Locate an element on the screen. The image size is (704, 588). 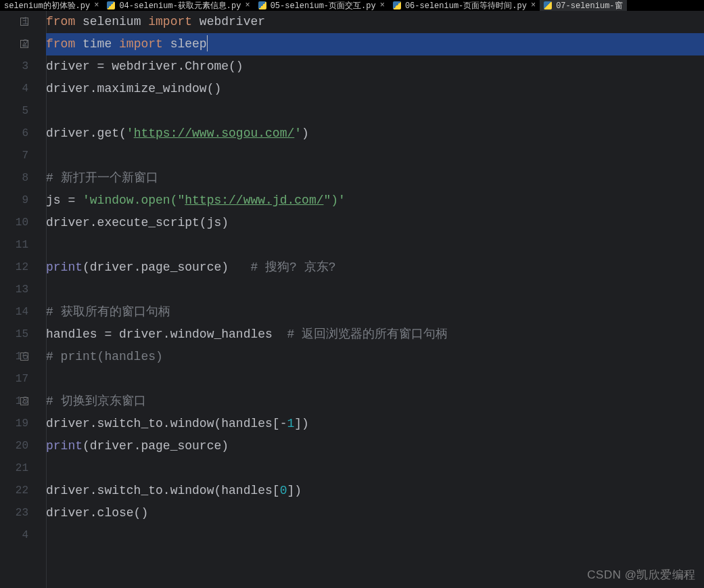
editor-tab: selenium的初体验.py× is located at coordinates (51, 5).